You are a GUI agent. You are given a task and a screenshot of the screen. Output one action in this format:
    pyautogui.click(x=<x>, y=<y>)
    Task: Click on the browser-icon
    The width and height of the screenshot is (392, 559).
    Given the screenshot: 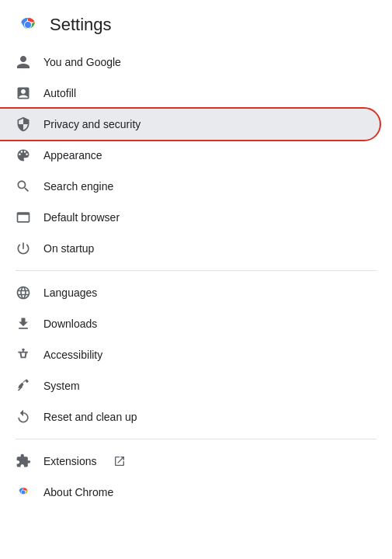 What is the action you would take?
    pyautogui.click(x=23, y=217)
    